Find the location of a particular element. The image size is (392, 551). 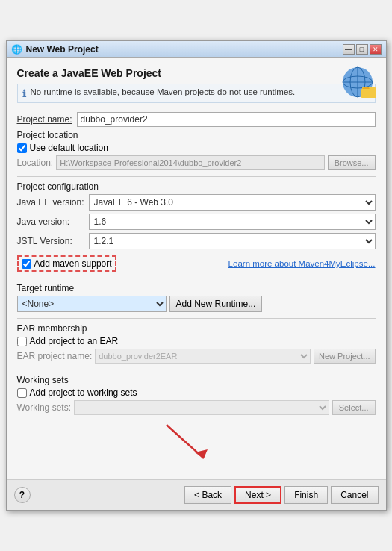

add-ear-row: Add project to an EAR is located at coordinates (196, 341).